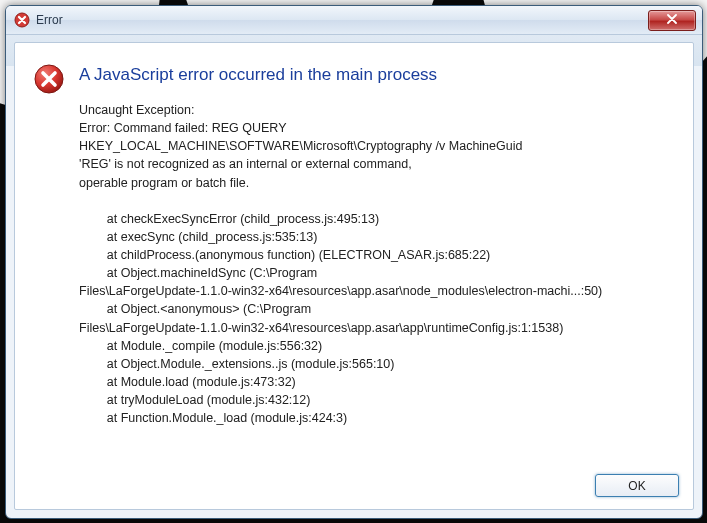 The height and width of the screenshot is (523, 707). Describe the element at coordinates (342, 20) in the screenshot. I see `window-title: Error` at that location.